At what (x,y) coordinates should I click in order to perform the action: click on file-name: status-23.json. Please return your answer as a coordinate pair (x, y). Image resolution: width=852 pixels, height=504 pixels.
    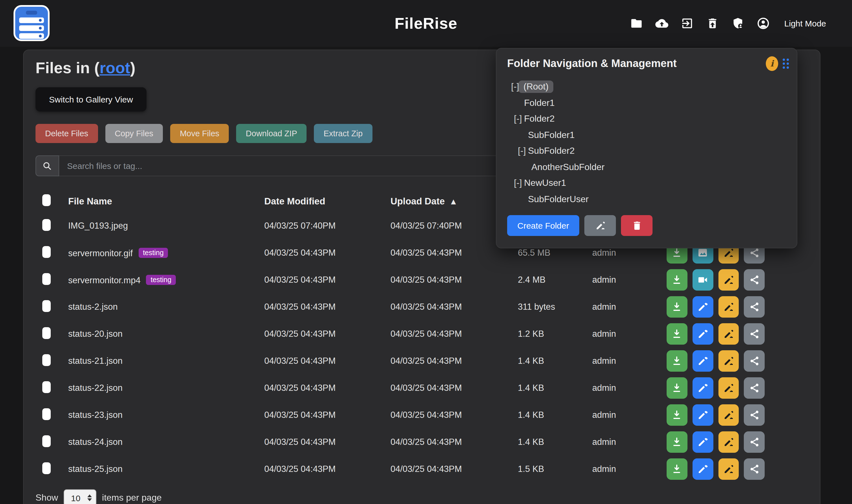
    Looking at the image, I should click on (95, 415).